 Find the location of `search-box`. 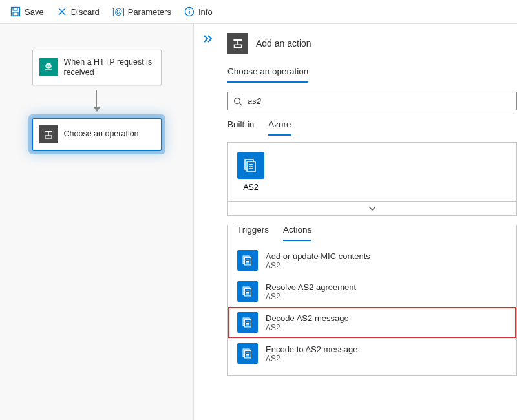

search-box is located at coordinates (372, 101).